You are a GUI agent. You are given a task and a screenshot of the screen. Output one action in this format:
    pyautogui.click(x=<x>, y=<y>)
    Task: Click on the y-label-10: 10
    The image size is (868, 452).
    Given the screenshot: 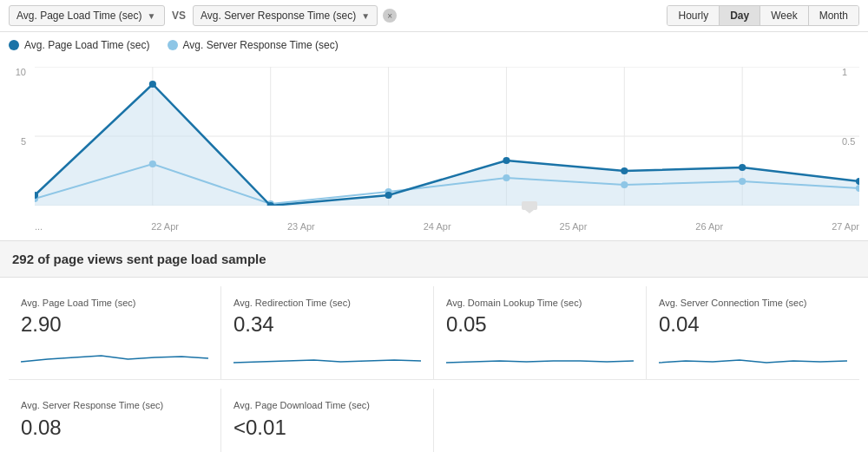 What is the action you would take?
    pyautogui.click(x=21, y=72)
    